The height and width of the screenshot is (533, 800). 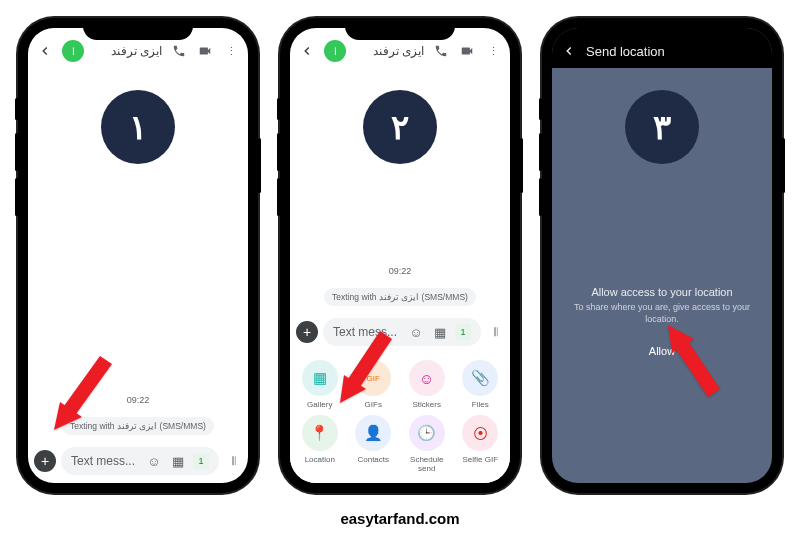 I want to click on step-number: ۲, so click(x=400, y=127).